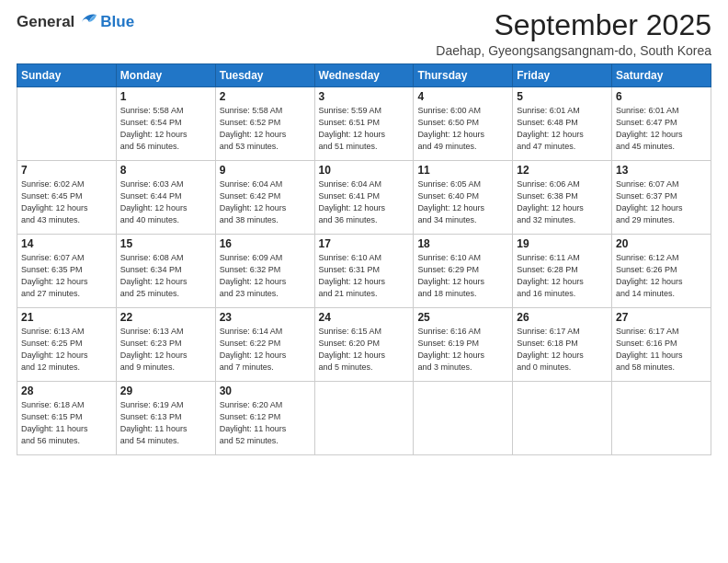  What do you see at coordinates (563, 276) in the screenshot?
I see `day-info: Sunrise: 6:11 AMSunset: 6:28 PMDaylight:…` at bounding box center [563, 276].